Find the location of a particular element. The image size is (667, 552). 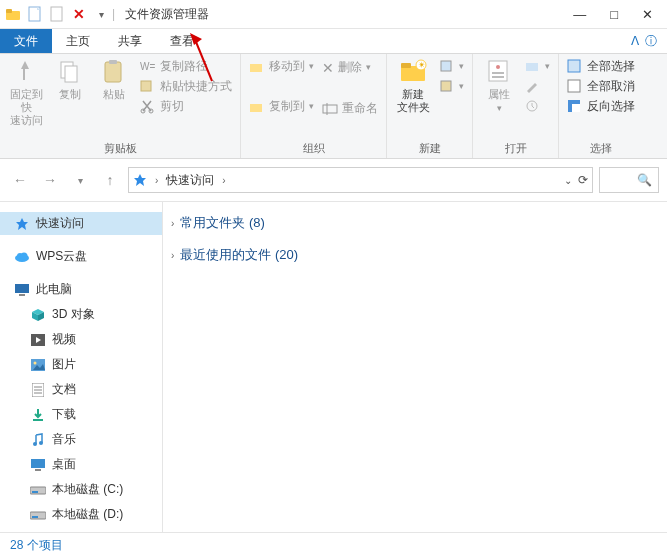

pc-icon is located at coordinates (22, 290).